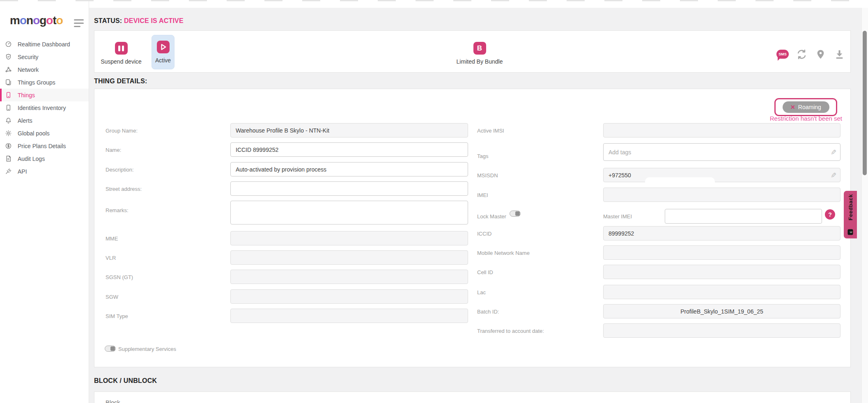 The height and width of the screenshot is (403, 868). I want to click on imei-field, so click(722, 195).